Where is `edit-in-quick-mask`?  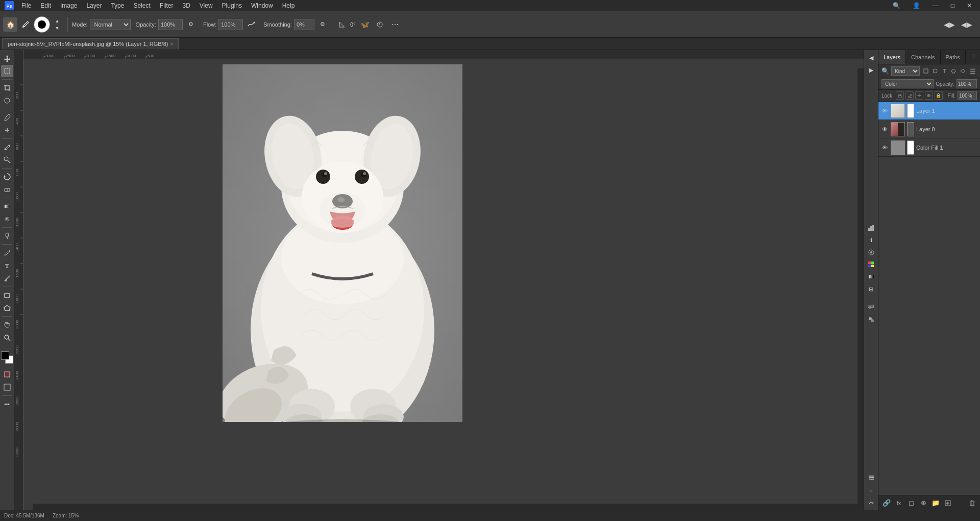
edit-in-quick-mask is located at coordinates (7, 374).